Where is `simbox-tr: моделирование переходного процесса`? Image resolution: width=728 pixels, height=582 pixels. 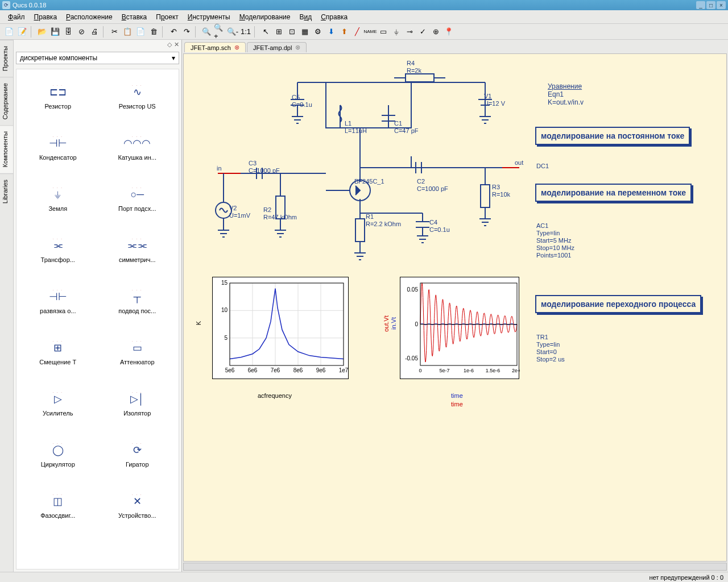
simbox-tr: моделирование переходного процесса is located at coordinates (618, 304).